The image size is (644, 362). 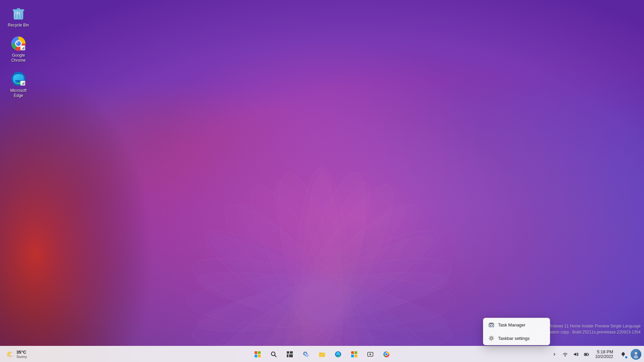 I want to click on clock-time: 5:18 PM, so click(x=605, y=352).